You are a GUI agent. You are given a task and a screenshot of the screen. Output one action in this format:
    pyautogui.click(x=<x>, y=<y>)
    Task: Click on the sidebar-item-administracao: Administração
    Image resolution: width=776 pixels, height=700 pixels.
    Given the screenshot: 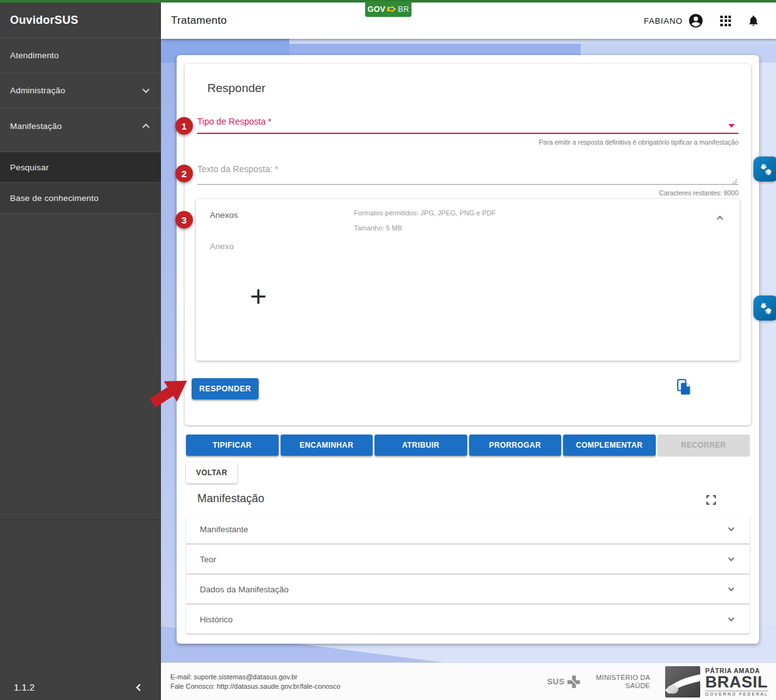 What is the action you would take?
    pyautogui.click(x=80, y=91)
    